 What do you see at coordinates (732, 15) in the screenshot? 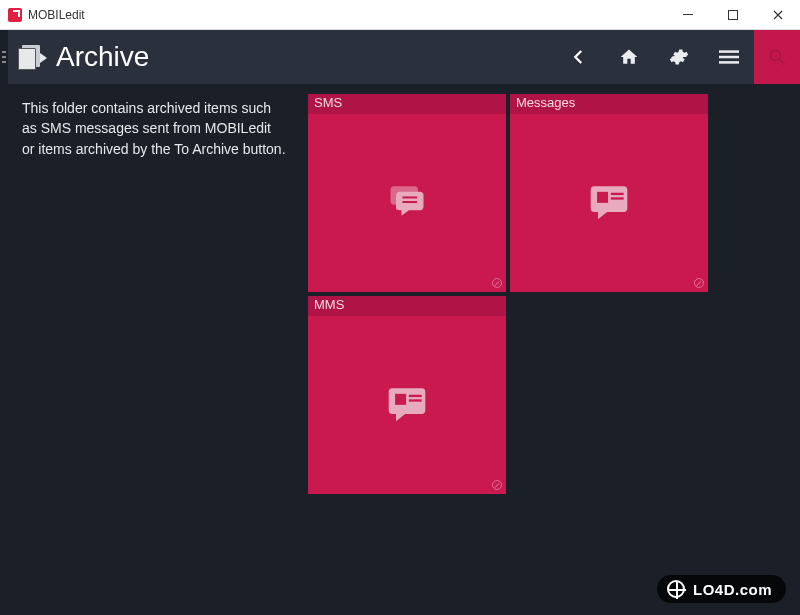
I see `maximize-button` at bounding box center [732, 15].